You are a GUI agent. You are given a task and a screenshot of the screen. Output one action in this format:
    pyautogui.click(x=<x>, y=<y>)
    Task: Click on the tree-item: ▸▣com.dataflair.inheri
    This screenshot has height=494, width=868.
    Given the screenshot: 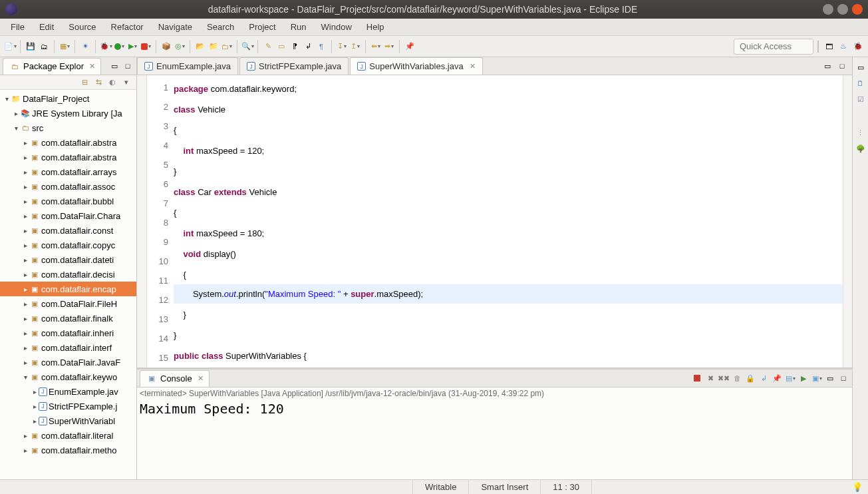 What is the action you would take?
    pyautogui.click(x=68, y=333)
    